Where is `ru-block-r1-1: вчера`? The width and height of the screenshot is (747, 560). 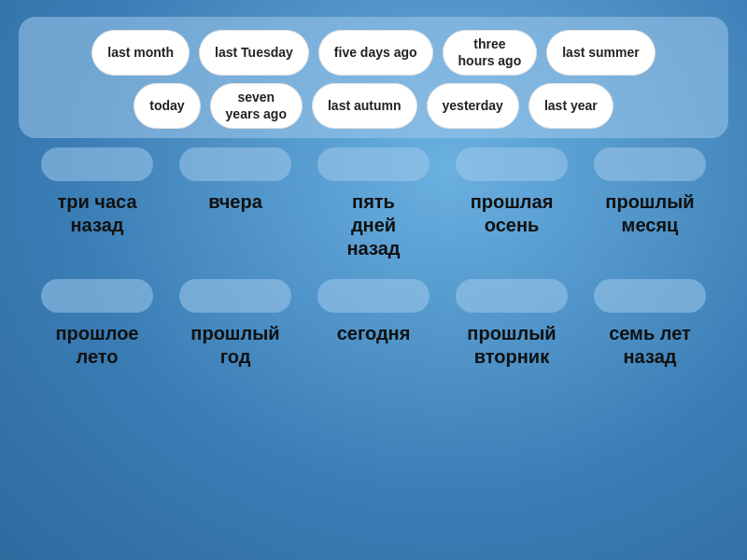
ru-block-r1-1: вчера is located at coordinates (235, 181).